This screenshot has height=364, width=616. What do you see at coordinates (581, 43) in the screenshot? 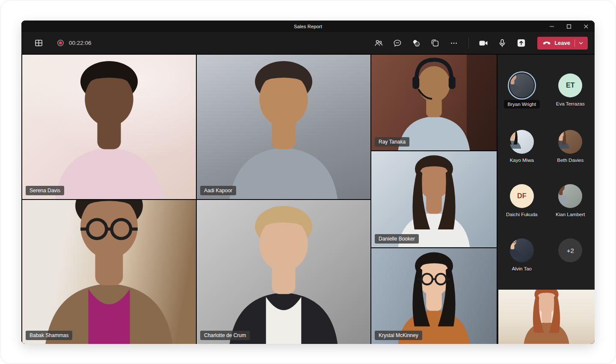
I see `chevron-down-icon` at bounding box center [581, 43].